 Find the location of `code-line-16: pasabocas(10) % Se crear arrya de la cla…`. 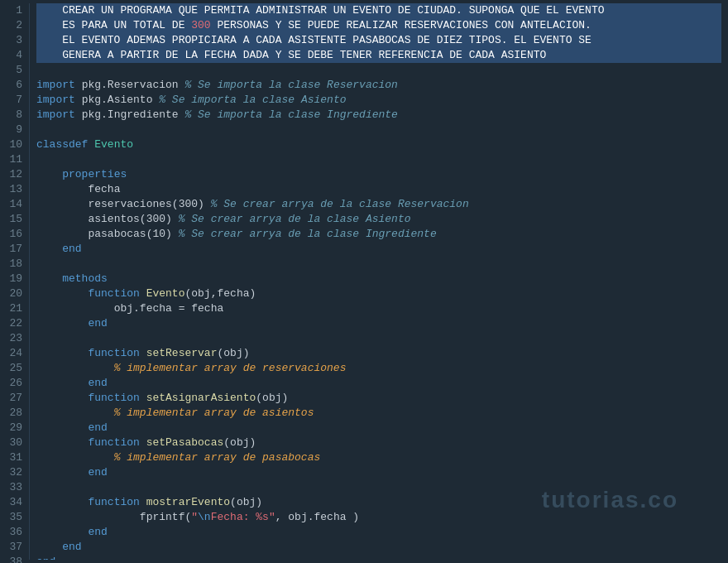

code-line-16: pasabocas(10) % Se crear arrya de la cla… is located at coordinates (379, 234).